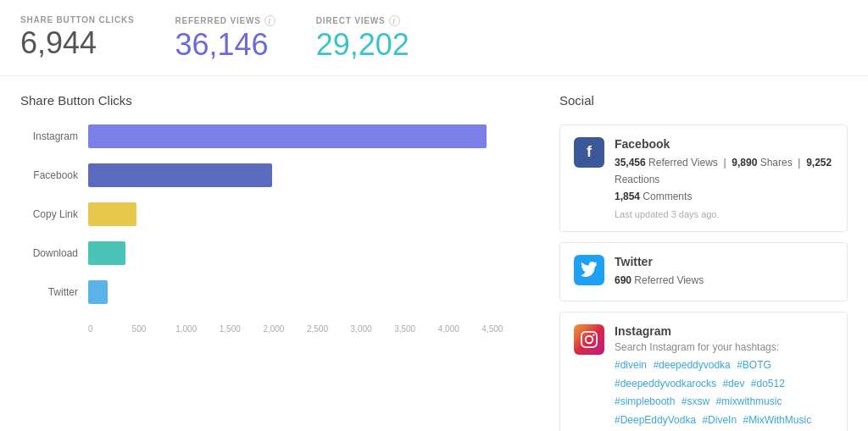 This screenshot has height=431, width=868. Describe the element at coordinates (623, 280) in the screenshot. I see `twitter-referred-views-num: 690` at that location.